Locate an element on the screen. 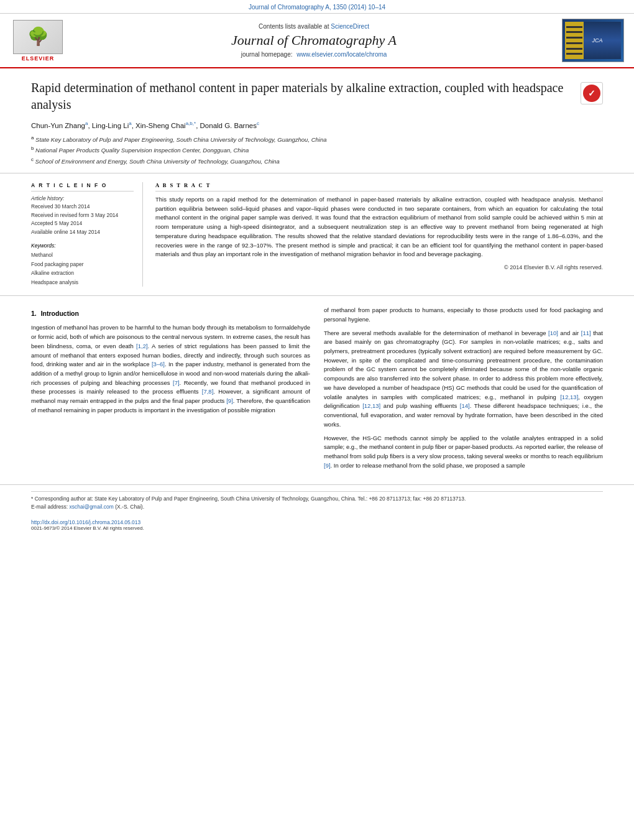 The height and width of the screenshot is (840, 634). column-right: of methanol from paper products to human… is located at coordinates (464, 390).